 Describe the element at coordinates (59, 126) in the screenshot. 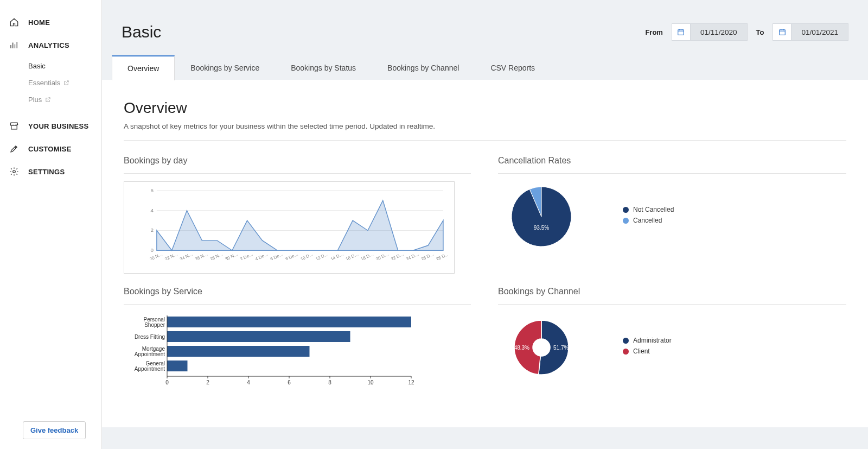

I see `sidebar-item-label: YOUR BUSINESS` at that location.